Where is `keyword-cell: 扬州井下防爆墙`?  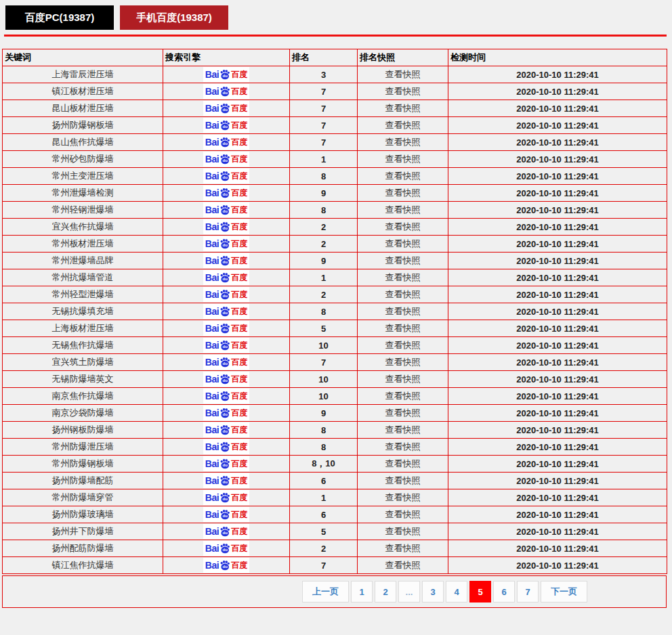
keyword-cell: 扬州井下防爆墙 is located at coordinates (83, 532).